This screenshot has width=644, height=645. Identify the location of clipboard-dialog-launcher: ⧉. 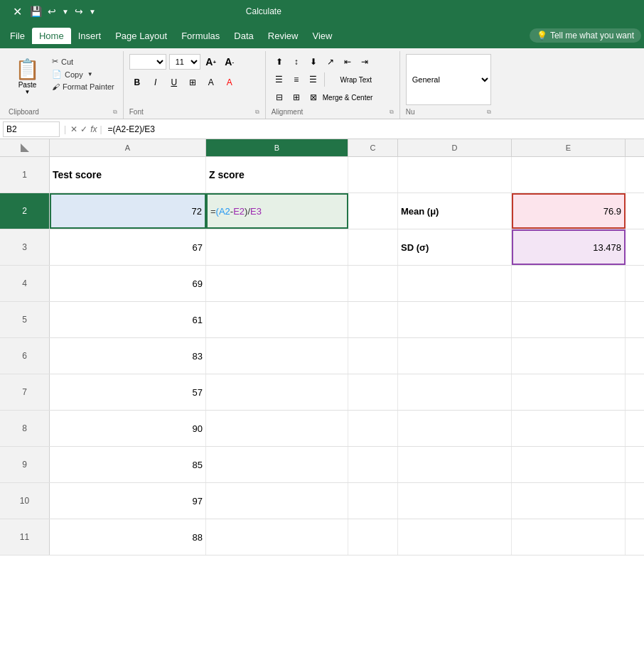
(115, 112).